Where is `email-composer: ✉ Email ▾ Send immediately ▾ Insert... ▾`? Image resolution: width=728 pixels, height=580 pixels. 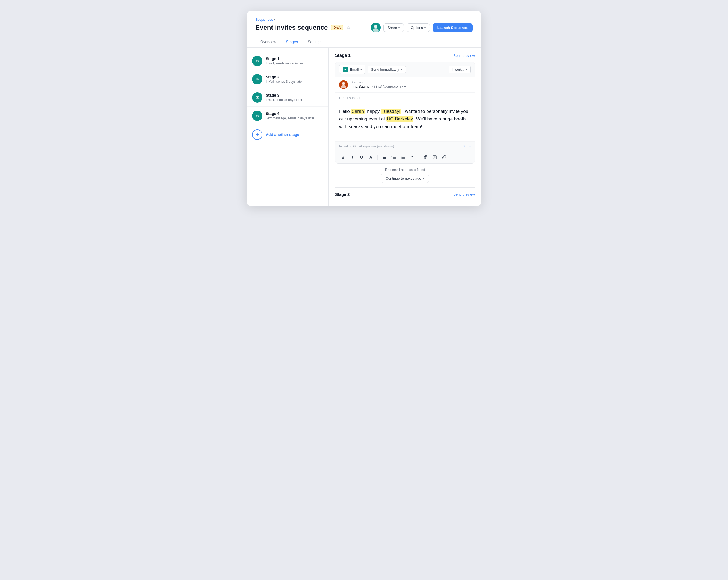 email-composer: ✉ Email ▾ Send immediately ▾ Insert... ▾ is located at coordinates (405, 113).